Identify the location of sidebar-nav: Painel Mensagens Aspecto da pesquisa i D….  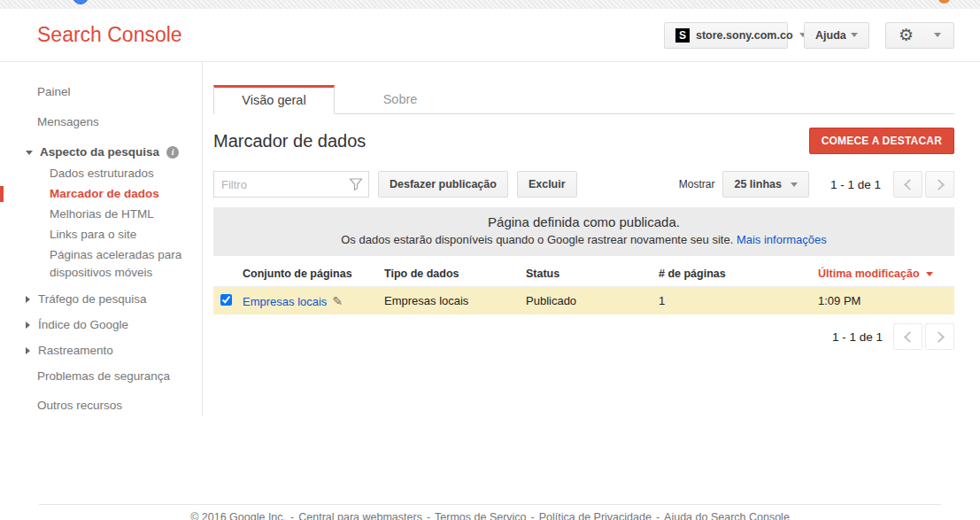
(101, 239).